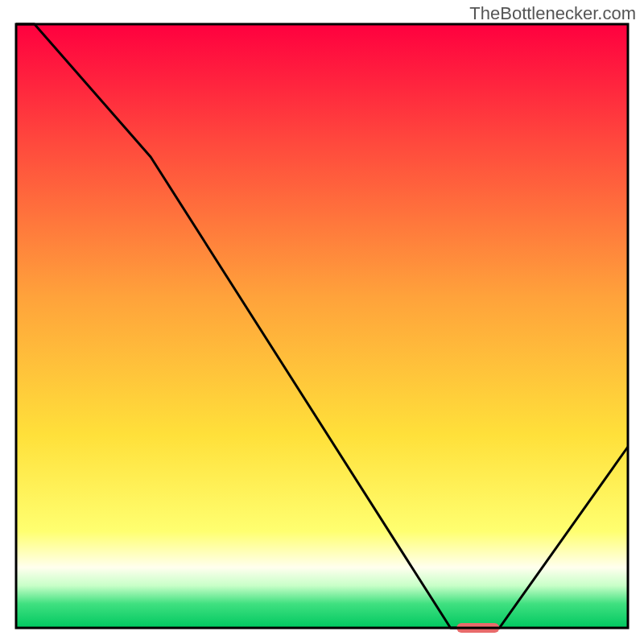 Image resolution: width=644 pixels, height=644 pixels. Describe the element at coordinates (552, 14) in the screenshot. I see `watermark-text: TheBottlenecker.com` at that location.